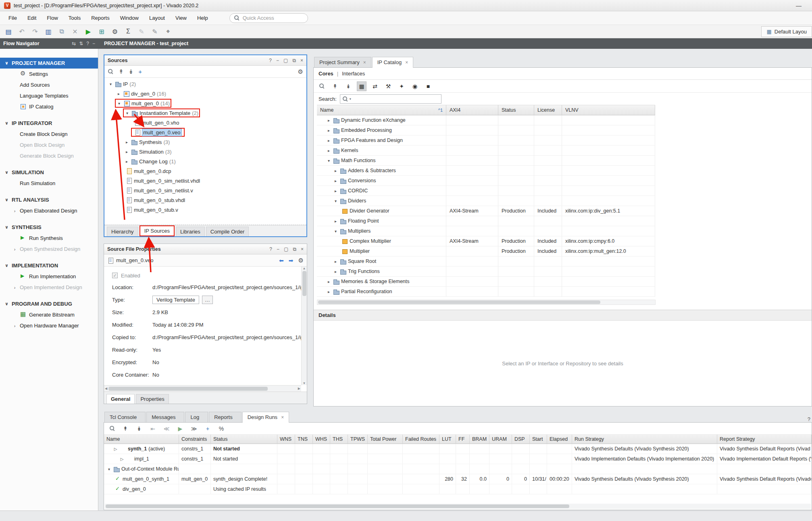 The image size is (812, 521). I want to click on column-header-vlnv: VLNV, so click(609, 110).